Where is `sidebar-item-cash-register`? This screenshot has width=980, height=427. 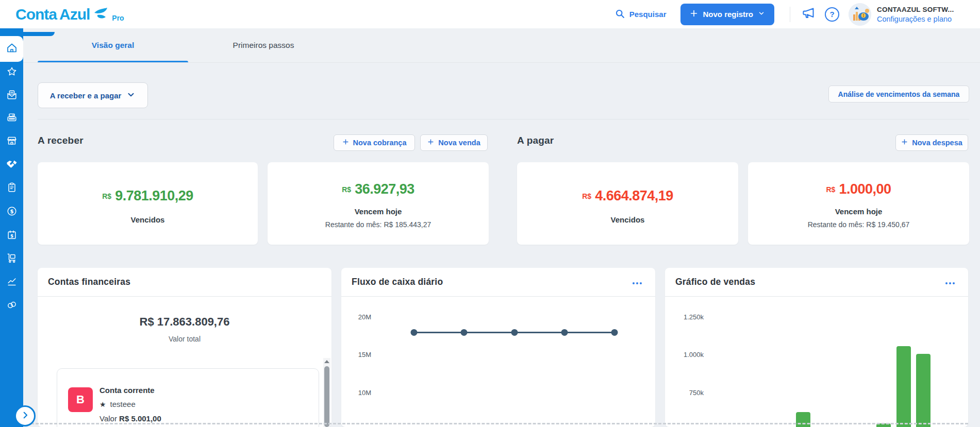
sidebar-item-cash-register is located at coordinates (11, 118).